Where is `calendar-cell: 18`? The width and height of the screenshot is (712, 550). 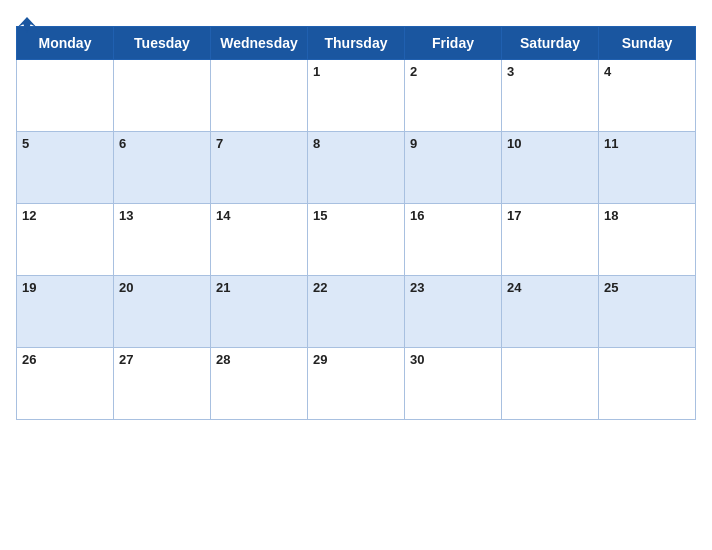
calendar-cell: 18 is located at coordinates (648, 240).